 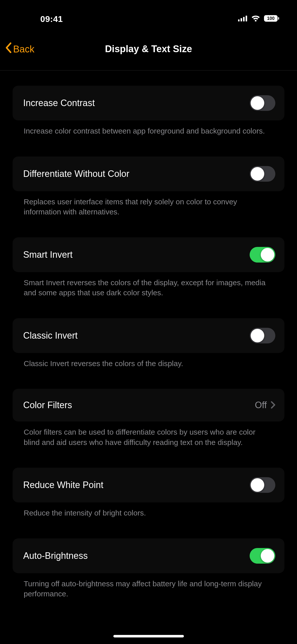 What do you see at coordinates (63, 485) in the screenshot?
I see `setting-label: Reduce White Point` at bounding box center [63, 485].